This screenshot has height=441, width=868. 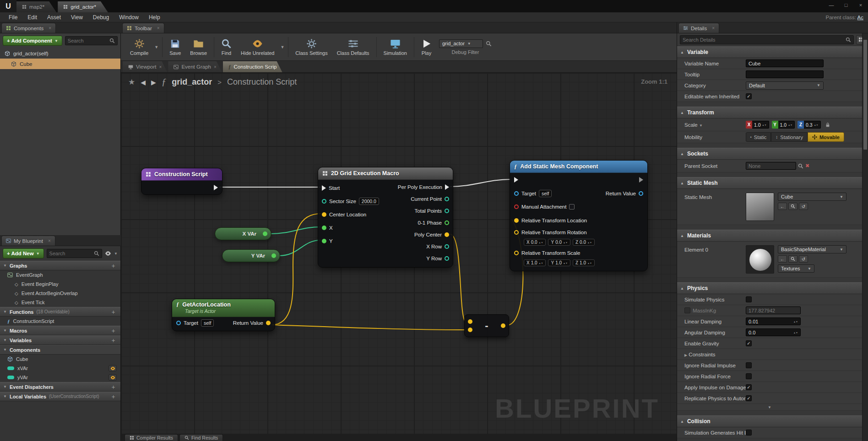 I want to click on breadcrumb-root: grid_actor, so click(x=192, y=82).